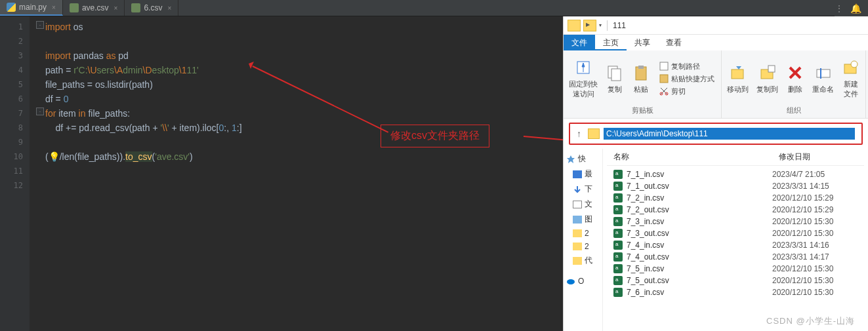 The height and width of the screenshot is (331, 868). Describe the element at coordinates (687, 67) in the screenshot. I see `copy-path-button: 复制路径` at that location.